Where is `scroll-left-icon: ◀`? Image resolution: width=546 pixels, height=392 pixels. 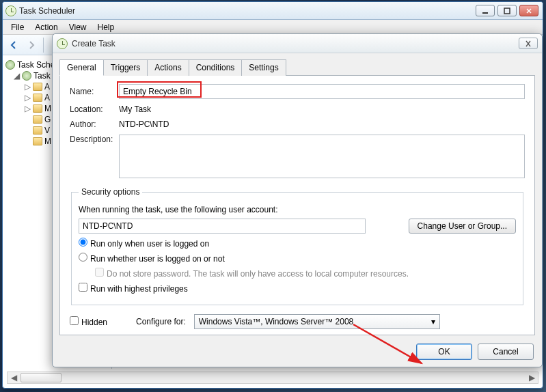 scroll-left-icon: ◀ is located at coordinates (14, 378).